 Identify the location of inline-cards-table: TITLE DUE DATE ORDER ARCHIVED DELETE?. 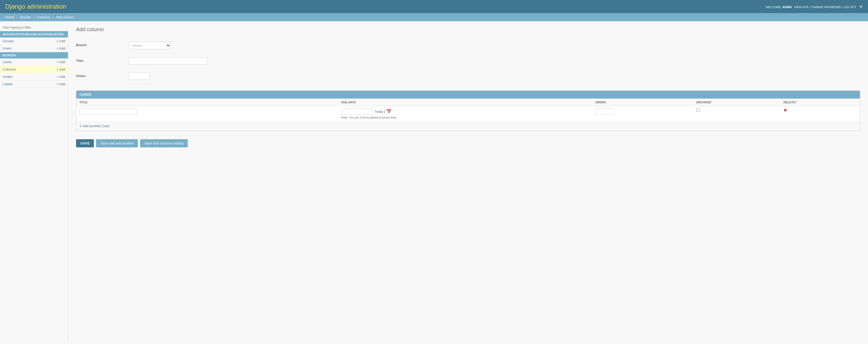
(468, 110).